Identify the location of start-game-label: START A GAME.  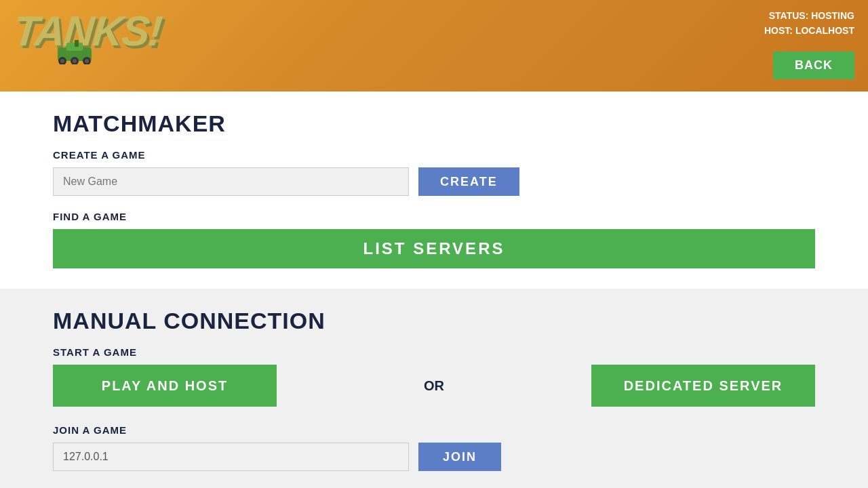
(434, 352).